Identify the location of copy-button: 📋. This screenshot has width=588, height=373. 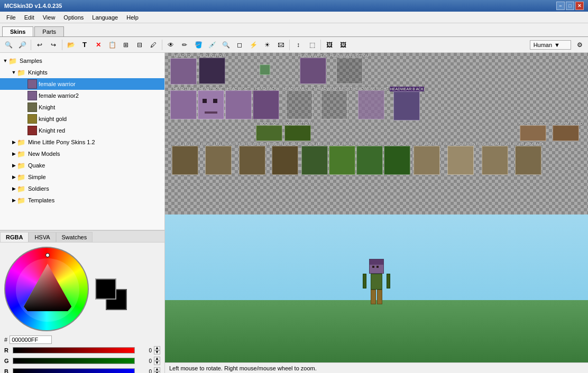
(112, 45).